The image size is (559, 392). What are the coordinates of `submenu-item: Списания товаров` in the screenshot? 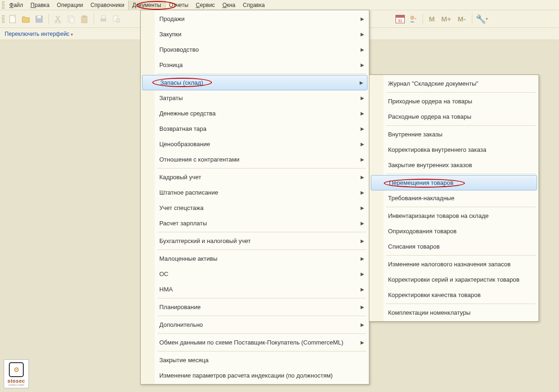 It's located at (454, 247).